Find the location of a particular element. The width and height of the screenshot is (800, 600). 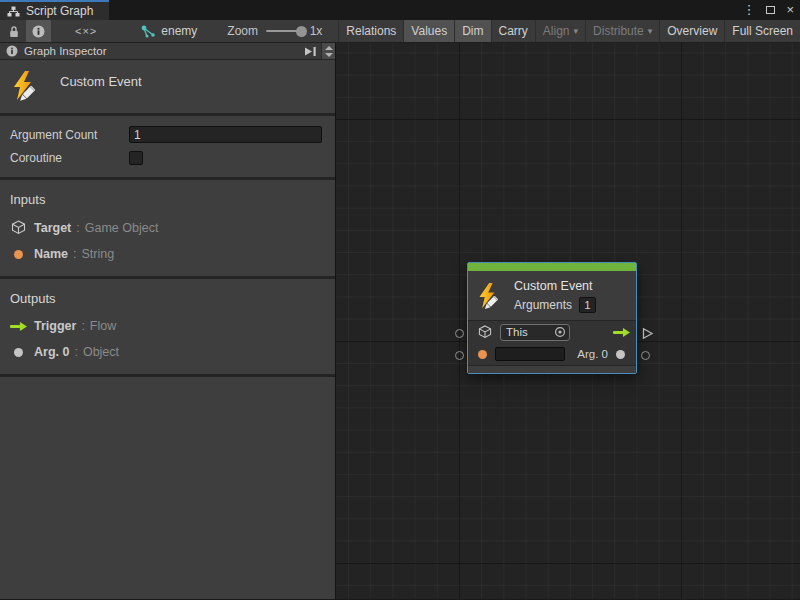

graph-reference: enemy is located at coordinates (169, 31).